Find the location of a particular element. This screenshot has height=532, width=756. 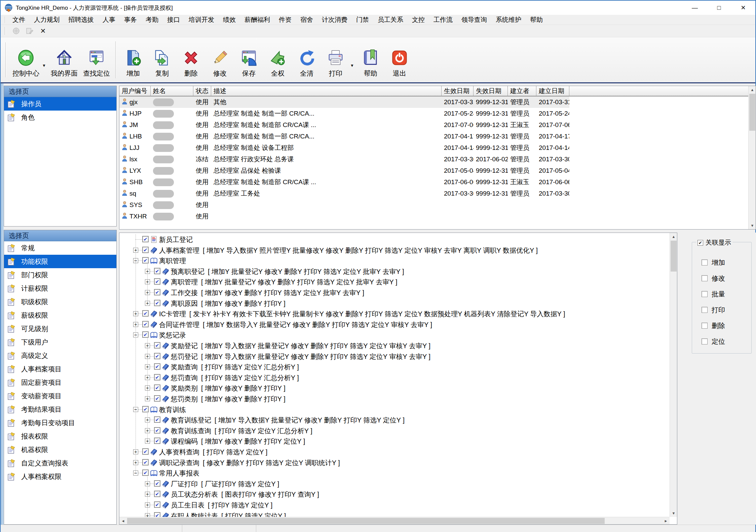

toolbar-save-button: 保存 is located at coordinates (249, 60).